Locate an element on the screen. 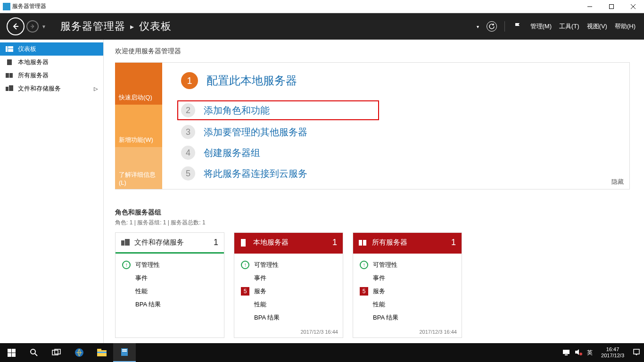 The image size is (644, 362). step-add-servers: 3 添加要管理的其他服务器 is located at coordinates (402, 132).